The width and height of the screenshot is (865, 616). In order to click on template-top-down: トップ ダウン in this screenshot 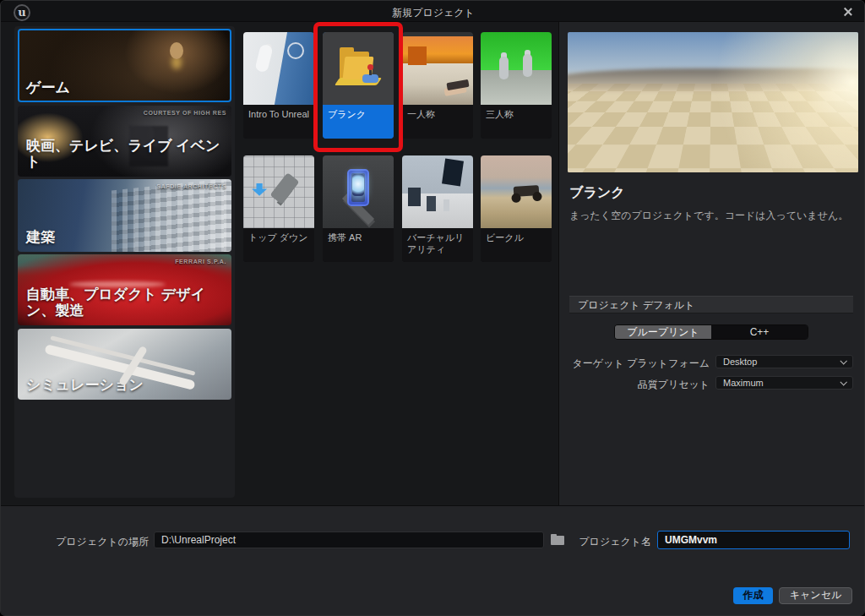, I will do `click(279, 209)`.